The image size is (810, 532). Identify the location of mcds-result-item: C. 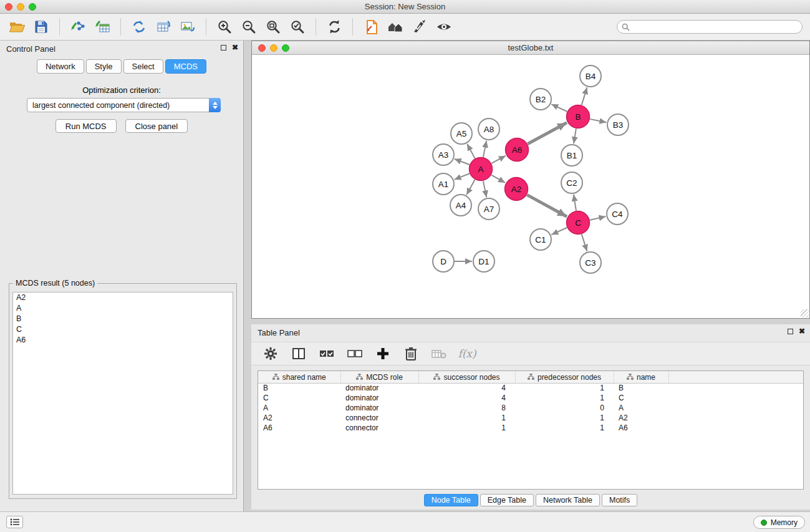
(123, 329).